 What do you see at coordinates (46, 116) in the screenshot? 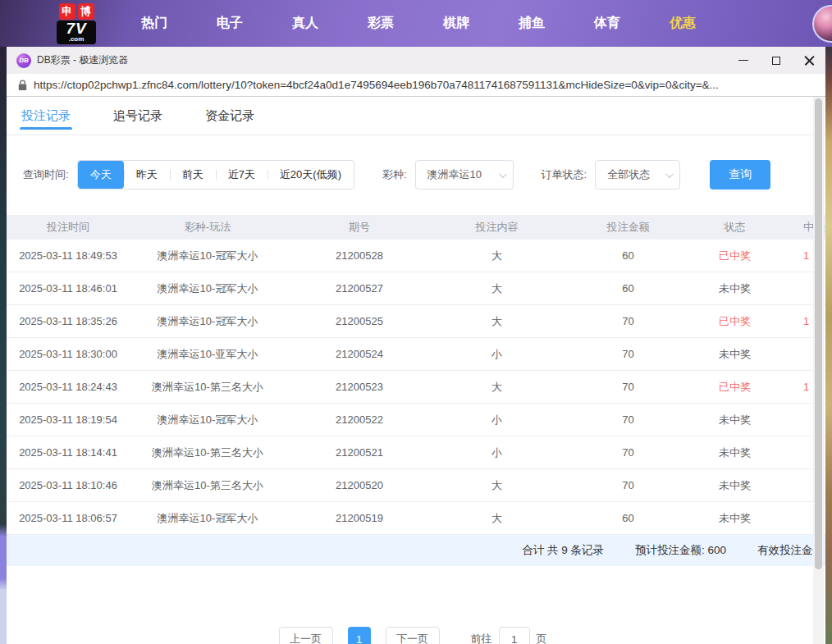
I see `tab-bet-records: 投注记录` at bounding box center [46, 116].